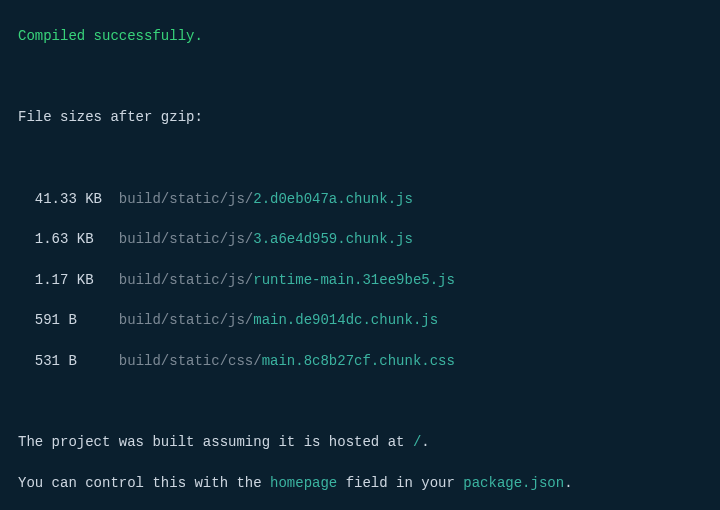 The image size is (720, 510). I want to click on file-row: 1.17 KB build/static/js/runtime-main.31e…, so click(360, 280).